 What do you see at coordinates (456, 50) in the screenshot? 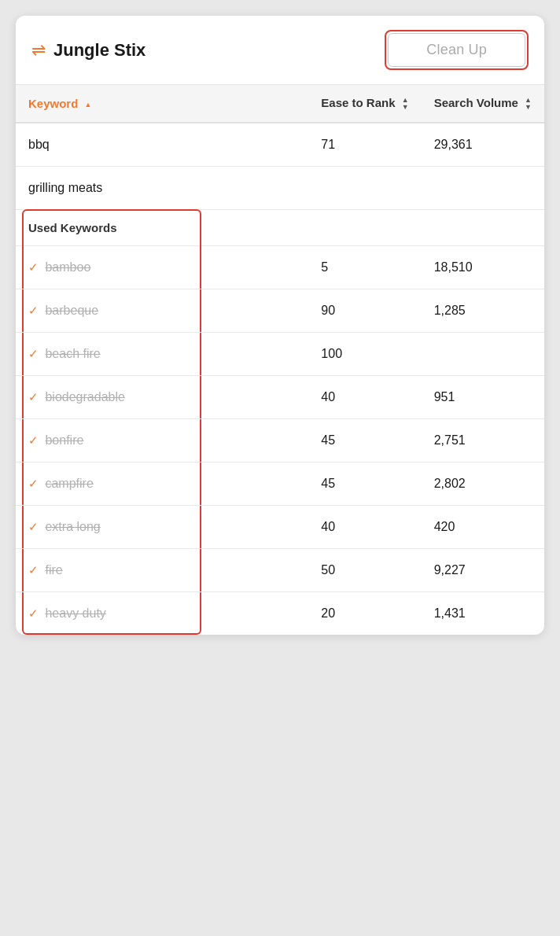
I see `cleanup-button: Clean Up` at bounding box center [456, 50].